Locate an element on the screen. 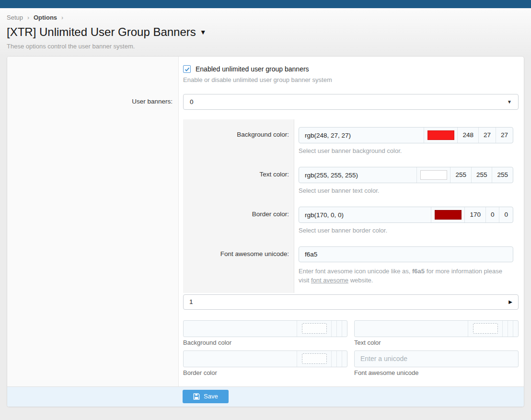  check-icon is located at coordinates (187, 69).